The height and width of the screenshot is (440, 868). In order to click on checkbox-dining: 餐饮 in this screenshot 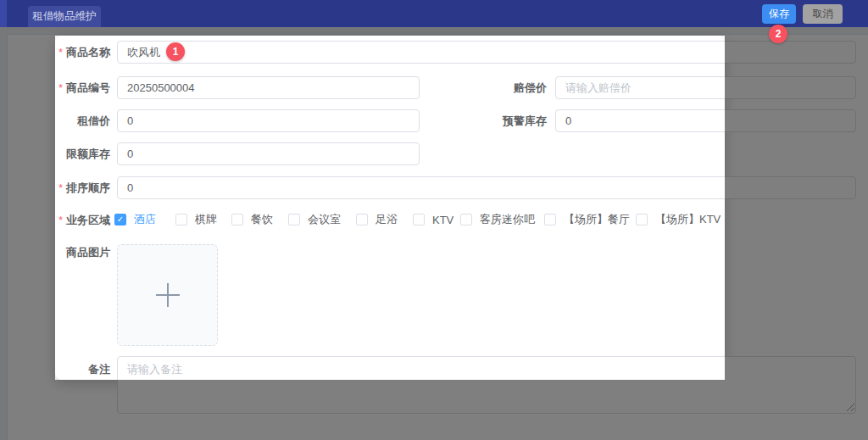, I will do `click(253, 220)`.